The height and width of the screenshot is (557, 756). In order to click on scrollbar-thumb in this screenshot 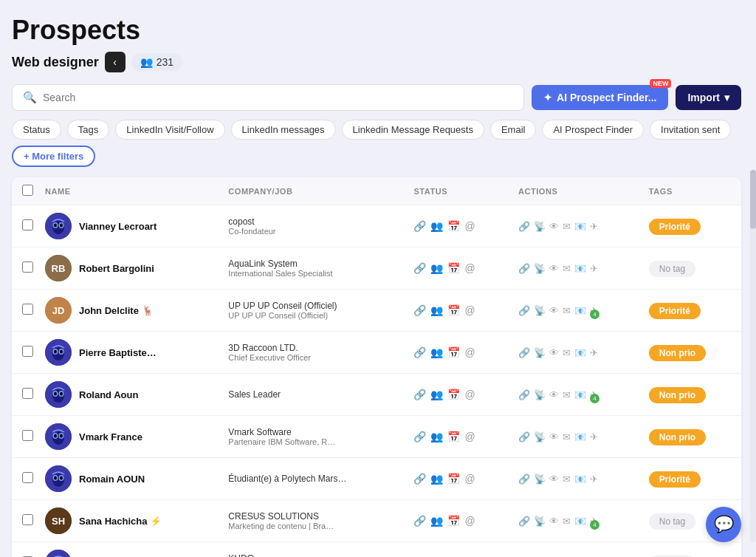, I will do `click(753, 199)`.